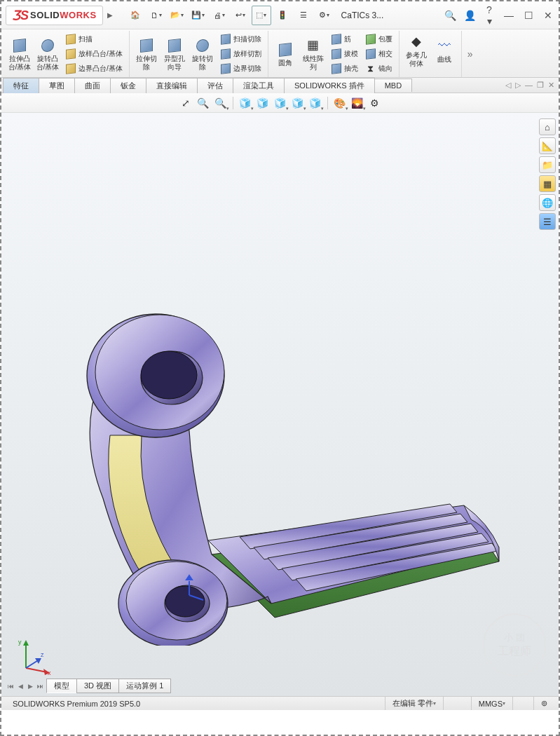 The width and height of the screenshot is (560, 736). Describe the element at coordinates (241, 69) in the screenshot. I see `cut-boundary-button: 边界切除` at that location.